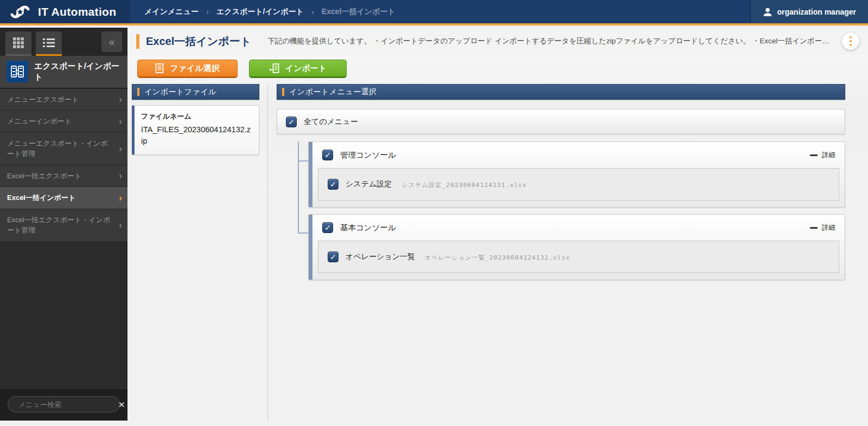 This screenshot has height=426, width=868. What do you see at coordinates (20, 12) in the screenshot?
I see `exastro-logo-icon` at bounding box center [20, 12].